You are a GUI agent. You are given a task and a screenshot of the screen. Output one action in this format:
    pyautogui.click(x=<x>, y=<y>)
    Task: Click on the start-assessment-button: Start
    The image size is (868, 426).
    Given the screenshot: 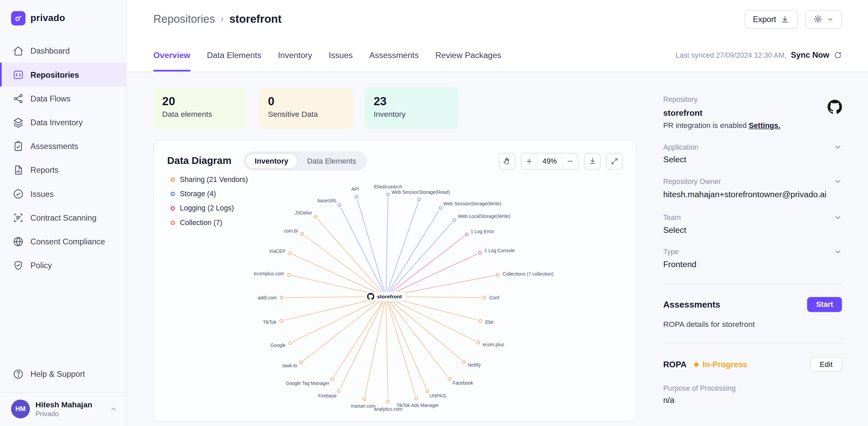 What is the action you would take?
    pyautogui.click(x=825, y=305)
    